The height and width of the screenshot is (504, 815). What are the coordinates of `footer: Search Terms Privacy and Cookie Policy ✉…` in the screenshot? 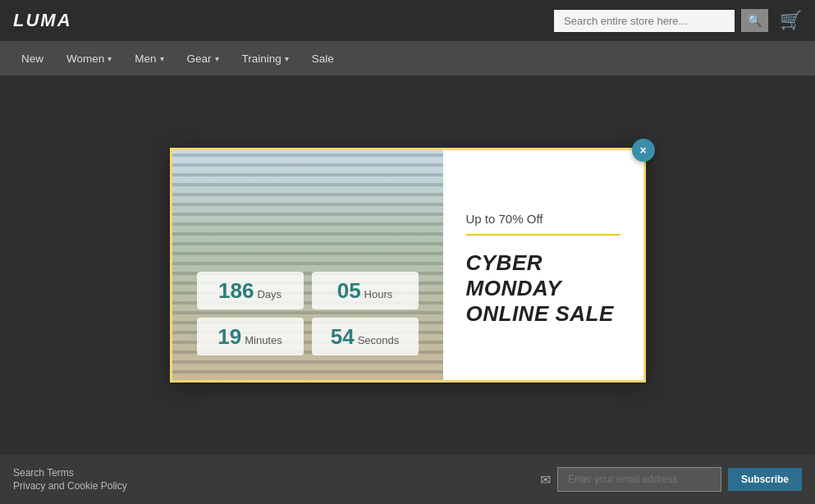 It's located at (407, 479).